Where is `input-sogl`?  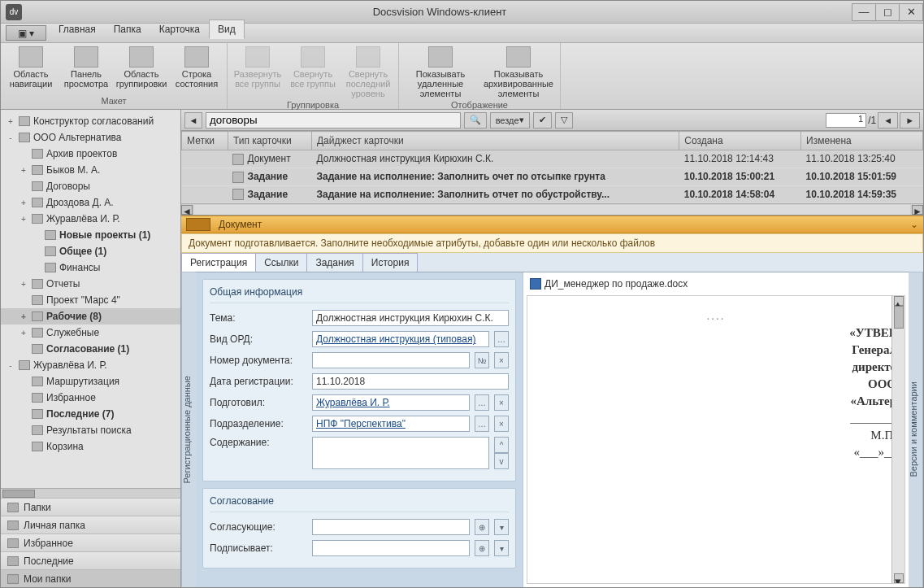 input-sogl is located at coordinates (391, 527).